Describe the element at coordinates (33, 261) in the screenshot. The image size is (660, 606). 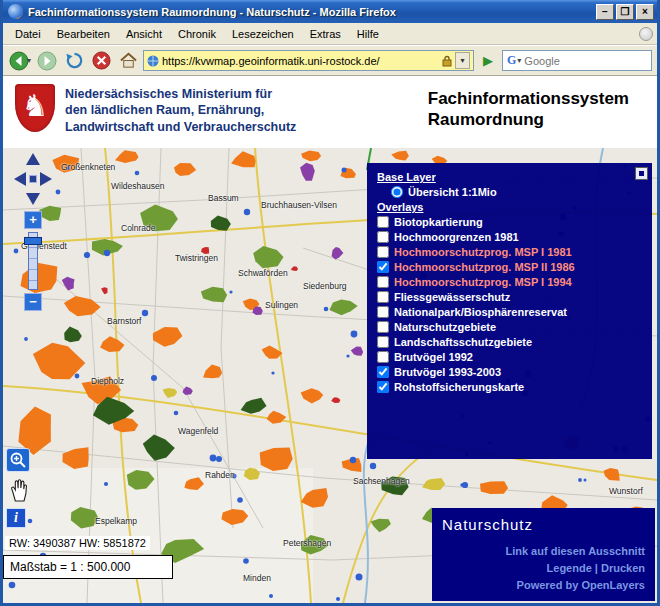
I see `zoom-slider-track` at that location.